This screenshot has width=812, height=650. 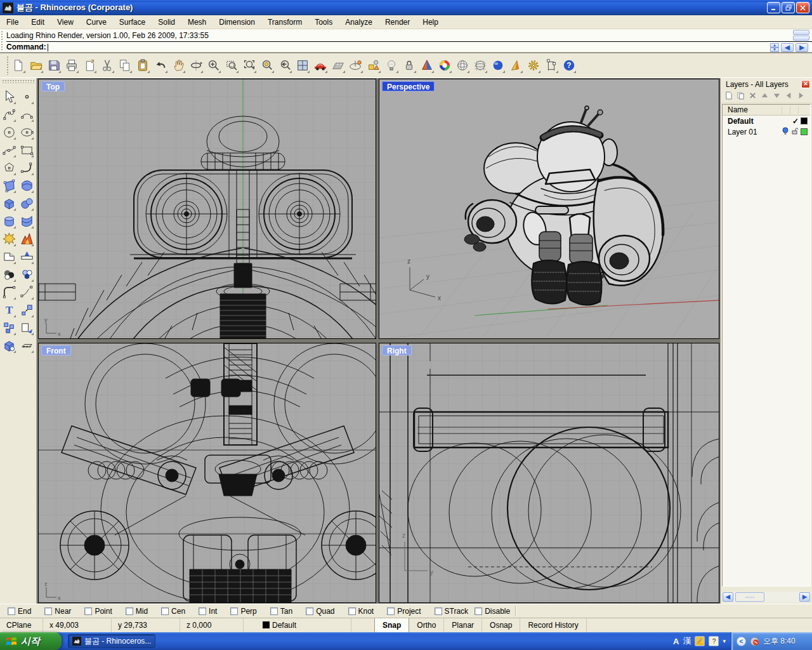 What do you see at coordinates (9, 310) in the screenshot?
I see `text-icon: T` at bounding box center [9, 310].